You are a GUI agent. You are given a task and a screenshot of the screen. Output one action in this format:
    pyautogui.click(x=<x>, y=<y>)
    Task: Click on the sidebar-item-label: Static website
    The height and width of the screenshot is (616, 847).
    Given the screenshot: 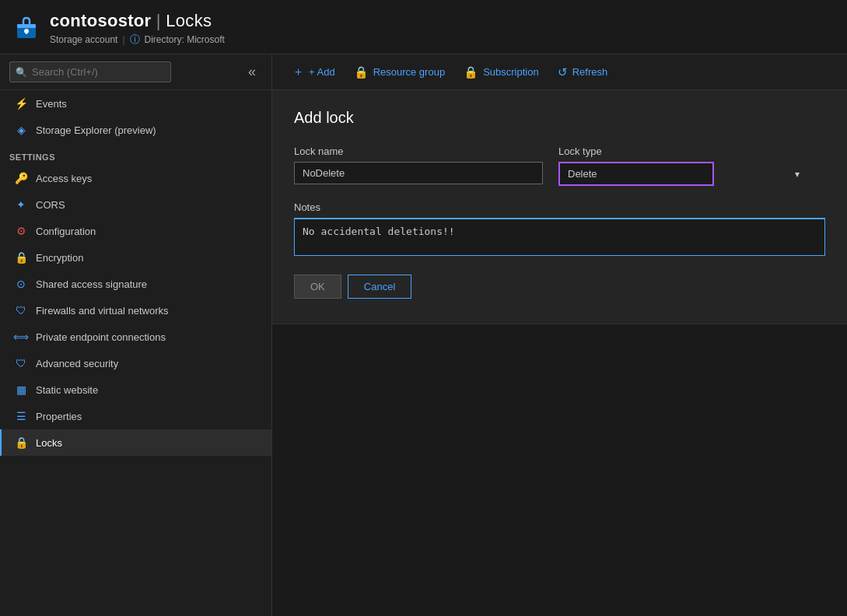 What is the action you would take?
    pyautogui.click(x=67, y=390)
    